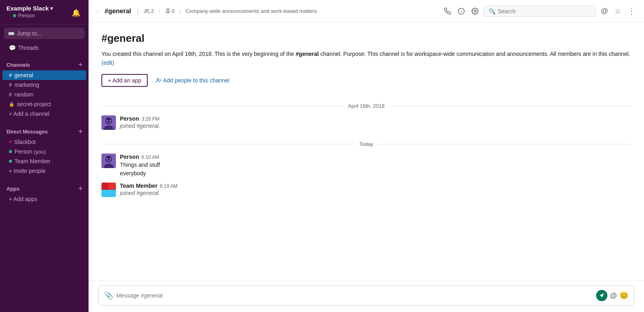 The image size is (644, 312). Describe the element at coordinates (376, 119) in the screenshot. I see `msg-header: Person 3:28 PM` at that location.